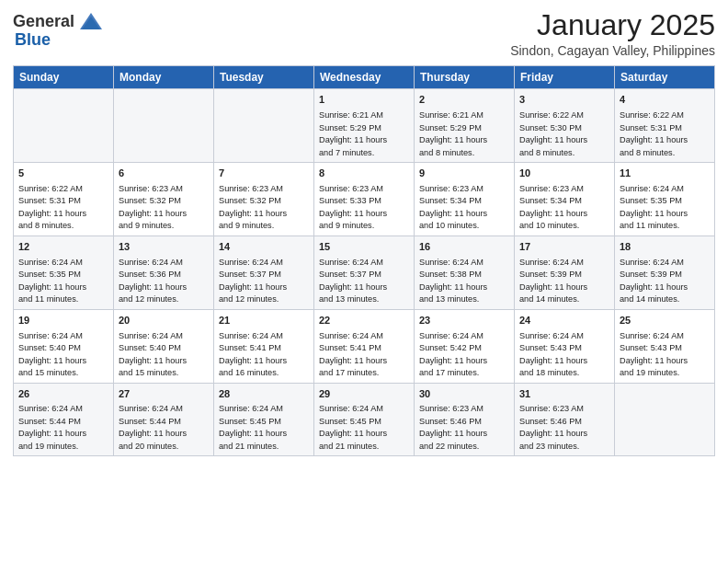  I want to click on calendar-cell: 31Sunrise: 6:23 AM Sunset: 5:46 PM Dayli…, so click(564, 419).